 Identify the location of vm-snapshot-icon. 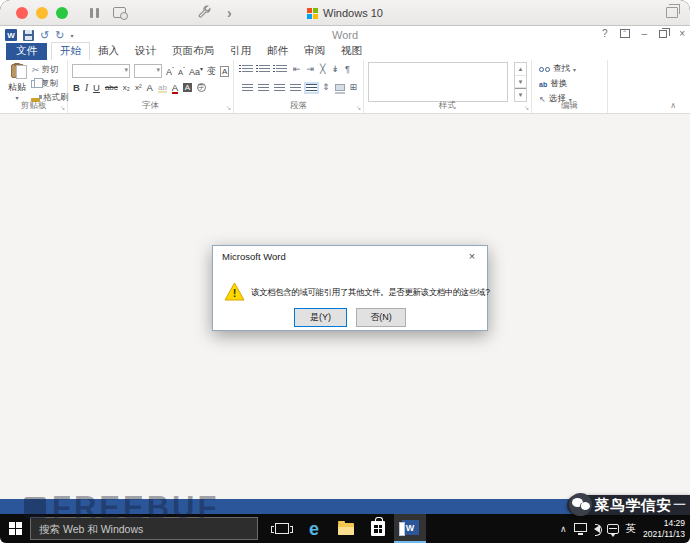
(120, 12).